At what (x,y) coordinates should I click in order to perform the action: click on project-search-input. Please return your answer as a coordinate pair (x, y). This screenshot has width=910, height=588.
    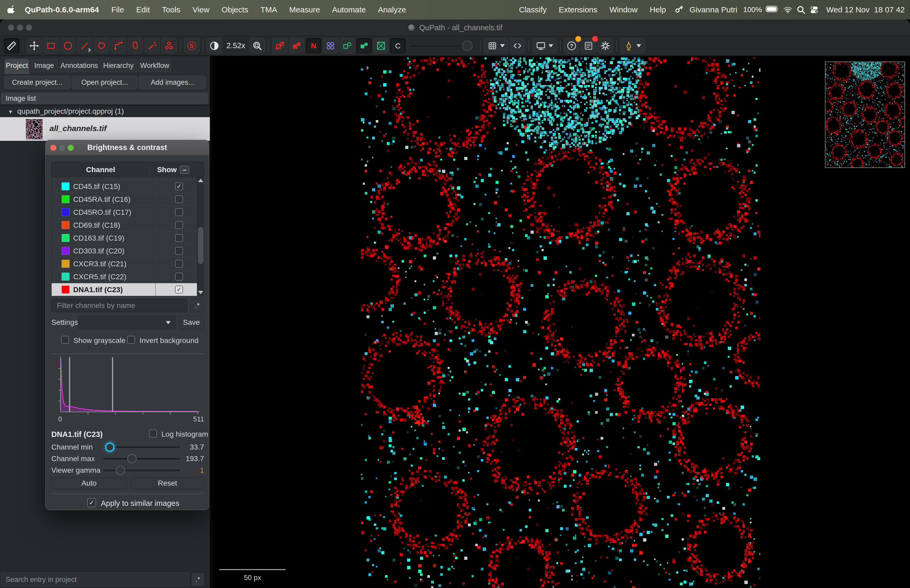
    Looking at the image, I should click on (95, 580).